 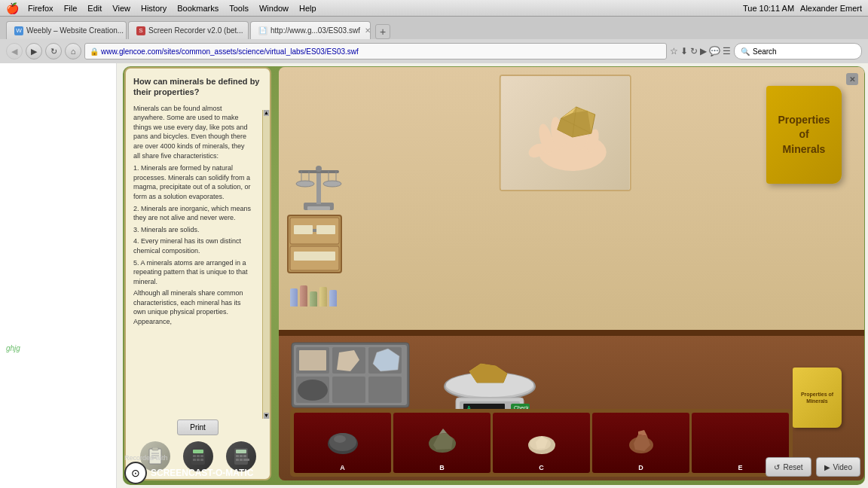 I want to click on lab-text: Minerals can be found almost anywhere. S…, so click(x=197, y=259).